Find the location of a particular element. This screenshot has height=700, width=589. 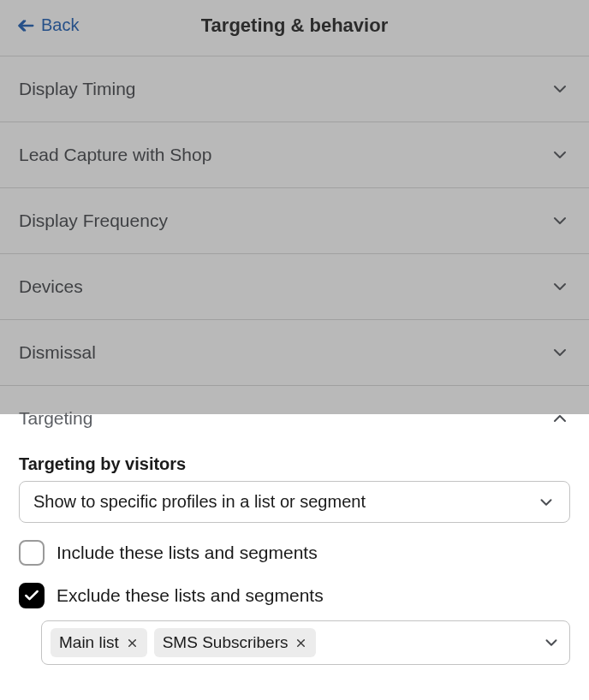

accordion-dismissal: Dismissal is located at coordinates (294, 353).